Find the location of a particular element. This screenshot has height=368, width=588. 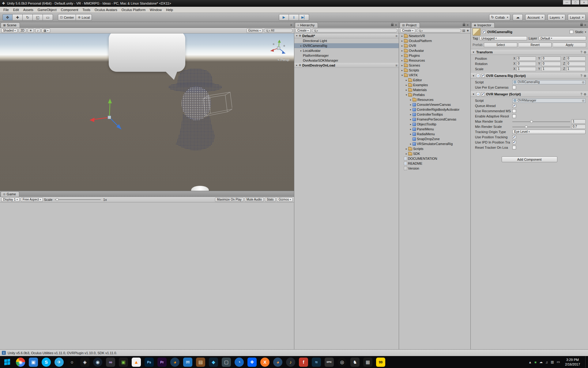

taskbar-badge-99: 99 is located at coordinates (381, 362).